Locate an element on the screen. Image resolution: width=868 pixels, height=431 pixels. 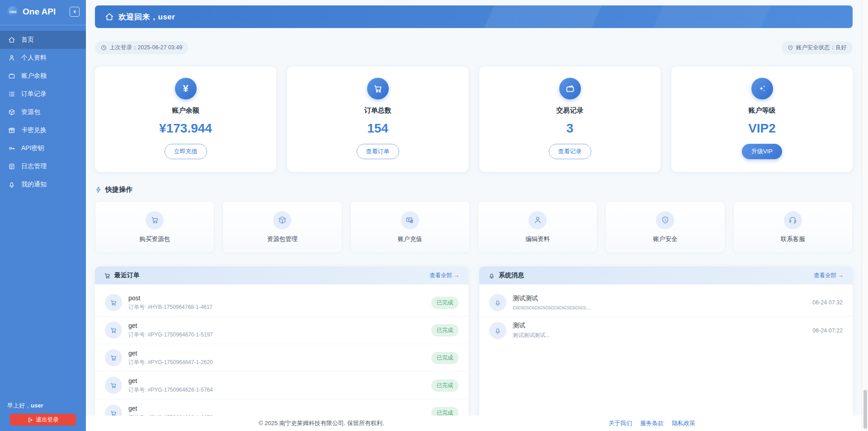
sidebar-item-label: 资源包 is located at coordinates (31, 112).